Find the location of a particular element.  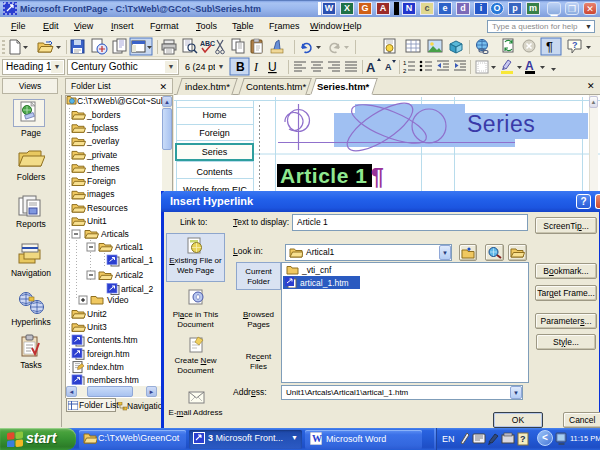

svg-text: Foreign is located at coordinates (102, 181).